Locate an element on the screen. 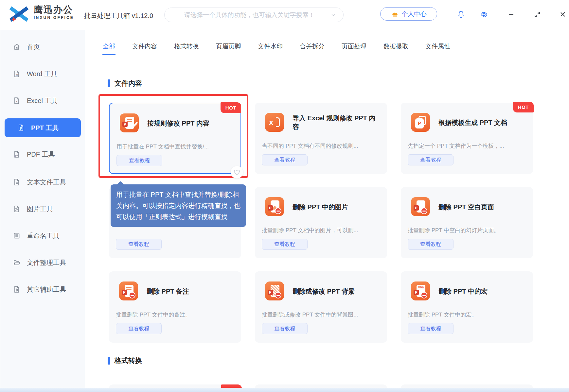  brand-text: 鹰迅办公 INXUN OFFICE is located at coordinates (54, 12).